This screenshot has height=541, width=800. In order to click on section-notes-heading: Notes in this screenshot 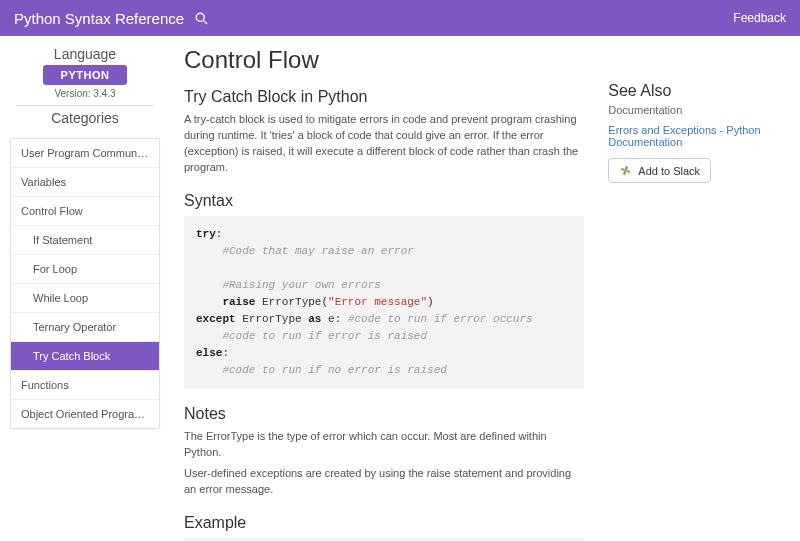, I will do `click(384, 414)`.